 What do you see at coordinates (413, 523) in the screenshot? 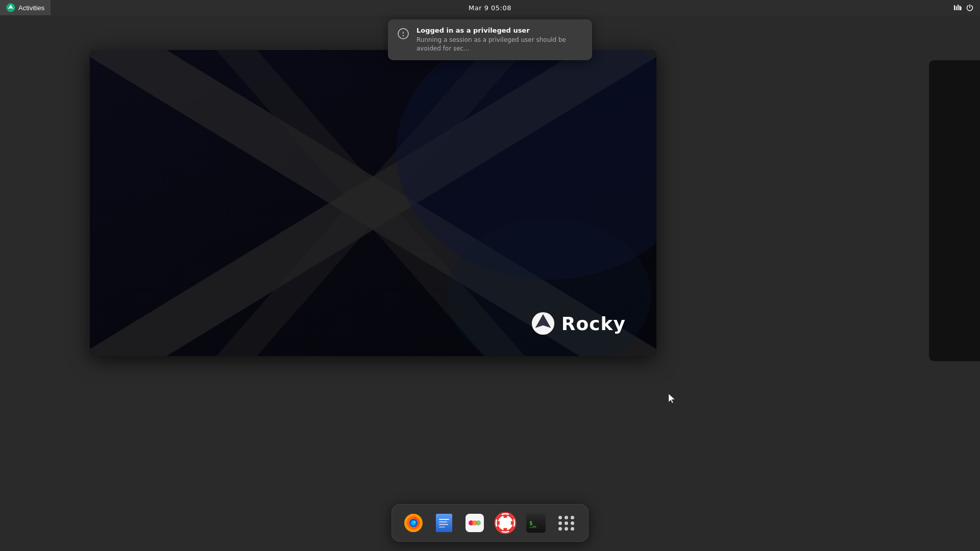
I see `dock-item-firefox` at bounding box center [413, 523].